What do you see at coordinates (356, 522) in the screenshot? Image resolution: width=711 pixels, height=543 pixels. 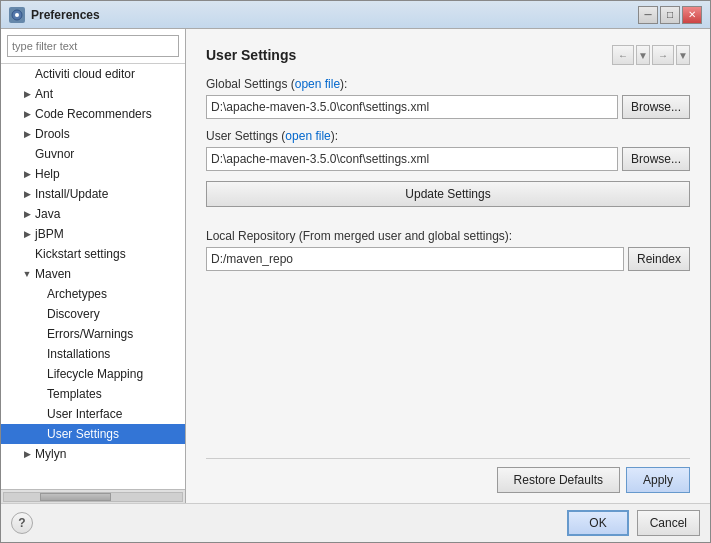 I see `footer: ? OK Cancel` at bounding box center [356, 522].